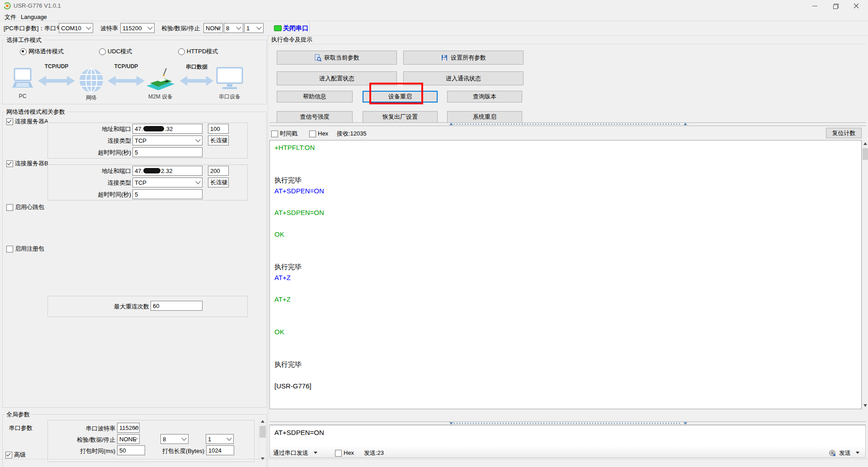 Image resolution: width=868 pixels, height=467 pixels. I want to click on app-icon, so click(7, 6).